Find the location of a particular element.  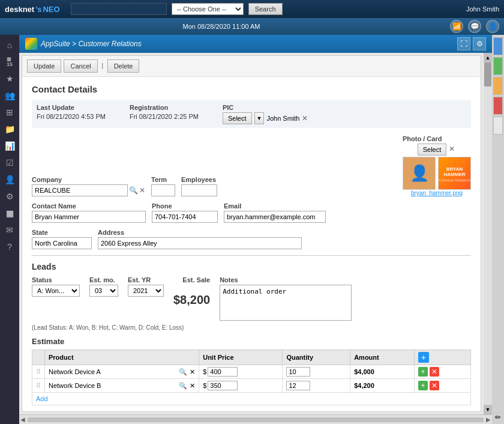

choose-one-select: -- Choose One -- is located at coordinates (208, 9).